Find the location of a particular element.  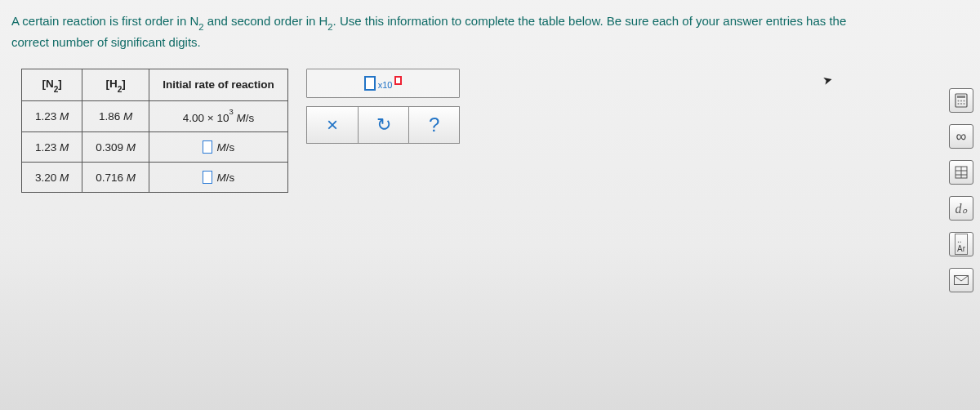

density-button: dₒ is located at coordinates (961, 208).